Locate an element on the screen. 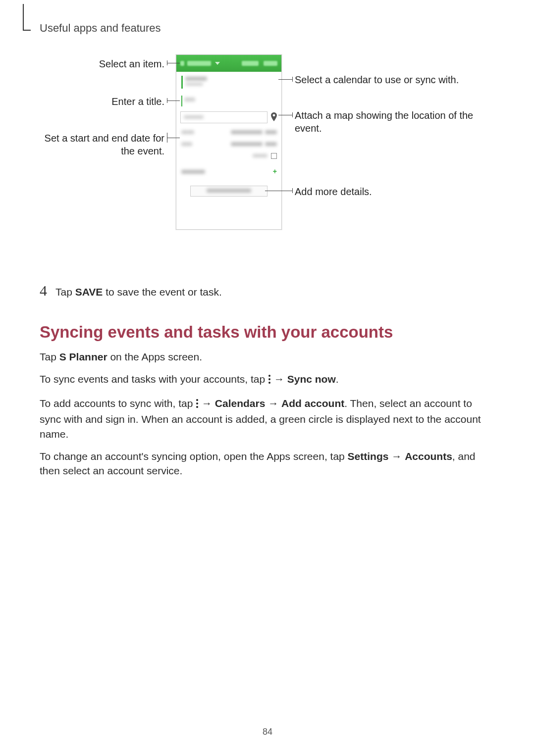  phone-screenshot: + is located at coordinates (229, 142).